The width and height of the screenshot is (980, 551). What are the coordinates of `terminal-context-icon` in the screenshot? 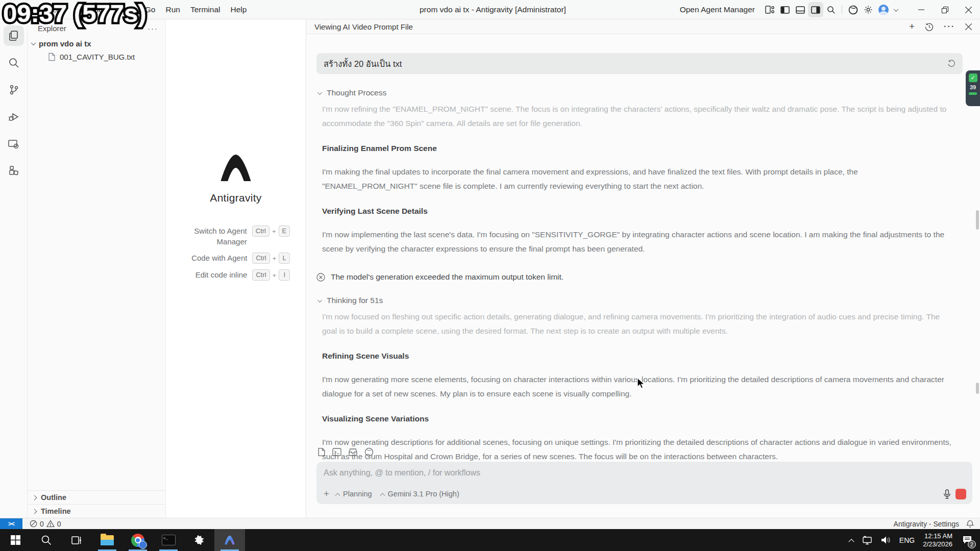 It's located at (337, 452).